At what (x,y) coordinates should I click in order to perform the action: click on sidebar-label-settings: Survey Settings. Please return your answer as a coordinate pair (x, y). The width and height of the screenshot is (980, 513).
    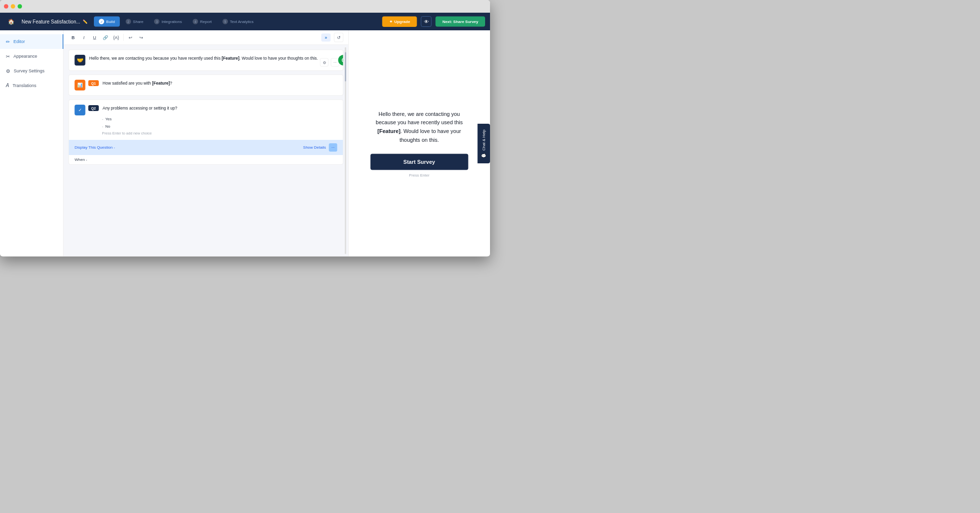
    Looking at the image, I should click on (29, 71).